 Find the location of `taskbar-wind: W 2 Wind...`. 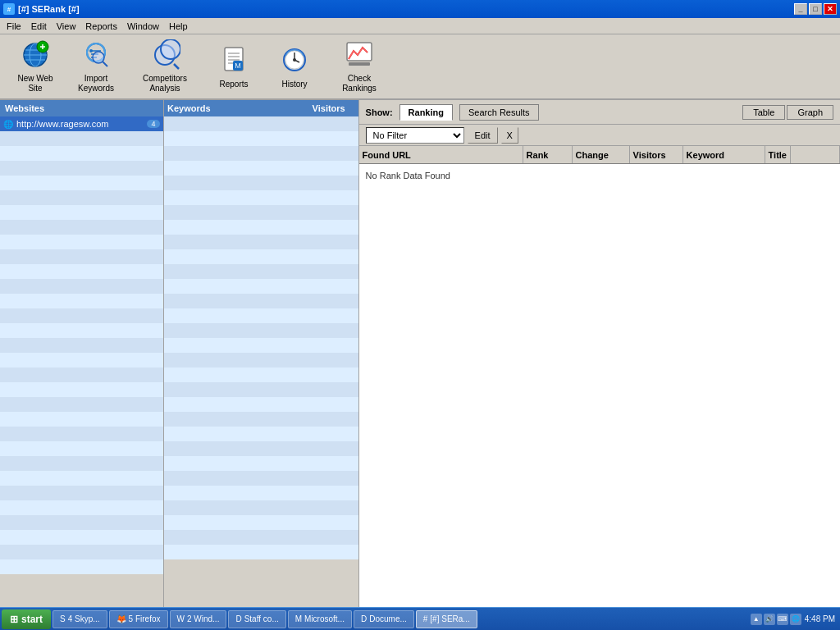

taskbar-wind: W 2 Wind... is located at coordinates (199, 619).